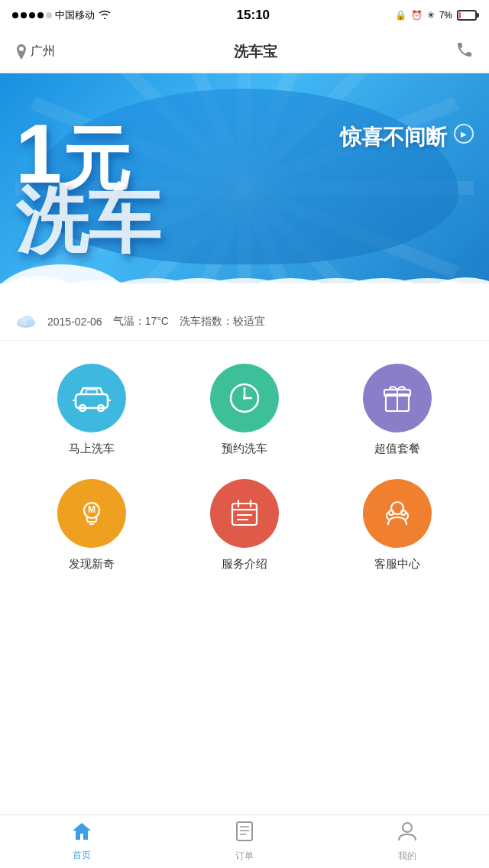 This screenshot has height=868, width=489. Describe the element at coordinates (244, 513) in the screenshot. I see `menu-circle-service-intro` at that location.